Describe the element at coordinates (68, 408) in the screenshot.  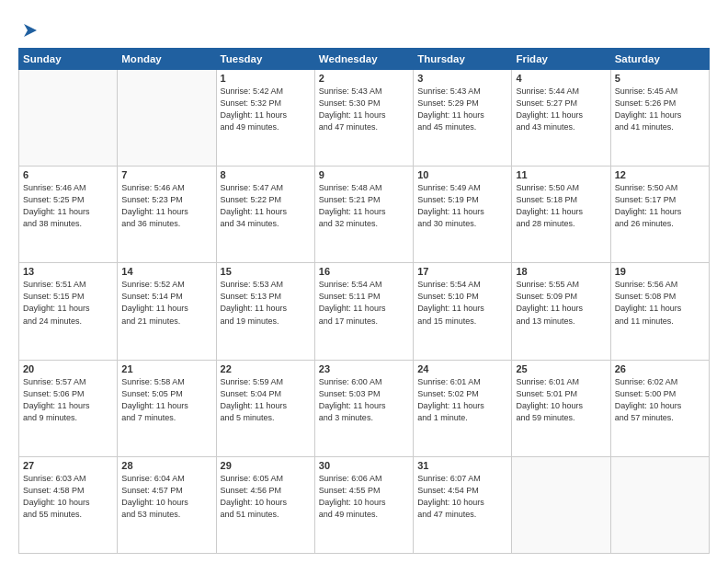
I see `calendar-cell: 20Sunrise: 5:57 AM Sunset: 5:06 PM Dayli…` at that location.